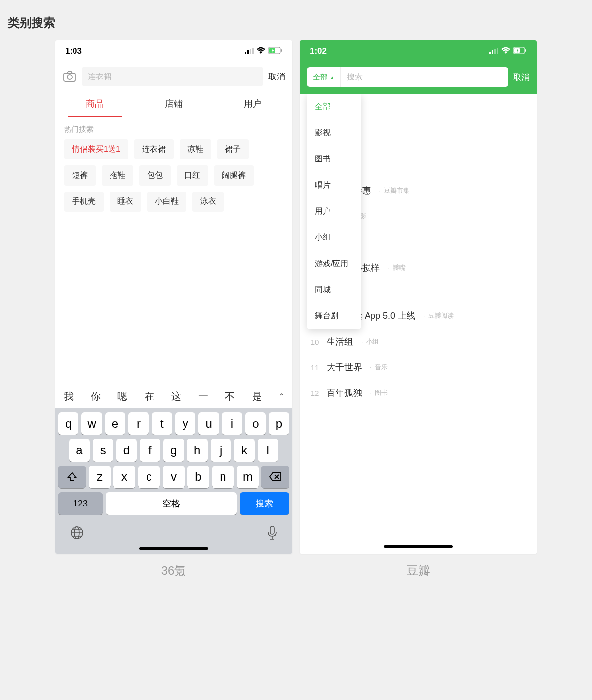  I want to click on key-k: k, so click(244, 450).